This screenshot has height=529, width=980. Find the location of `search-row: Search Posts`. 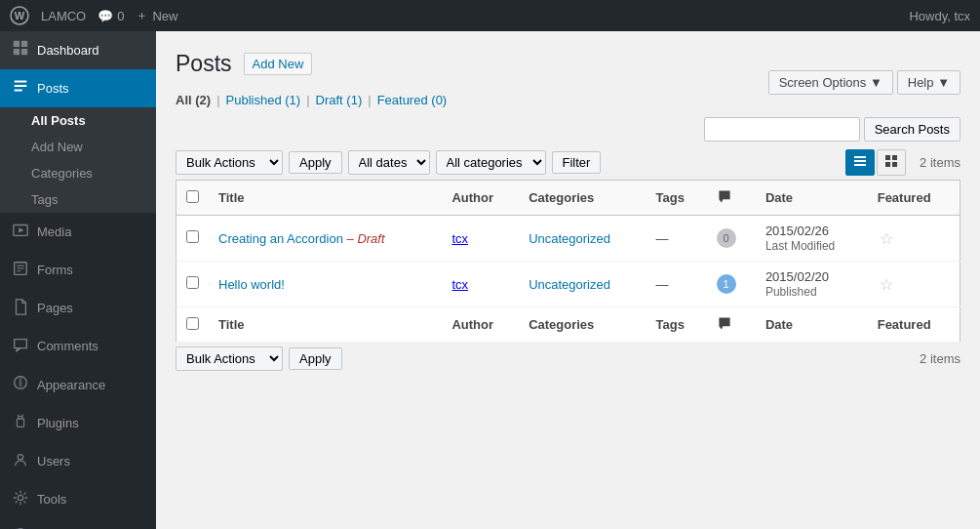

search-row: Search Posts is located at coordinates (568, 129).